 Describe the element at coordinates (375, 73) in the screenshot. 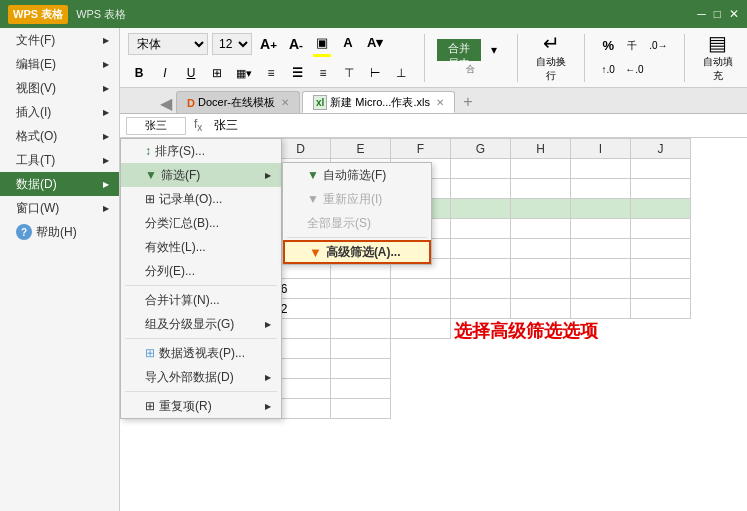

I see `align-middle-button: ⊢` at that location.